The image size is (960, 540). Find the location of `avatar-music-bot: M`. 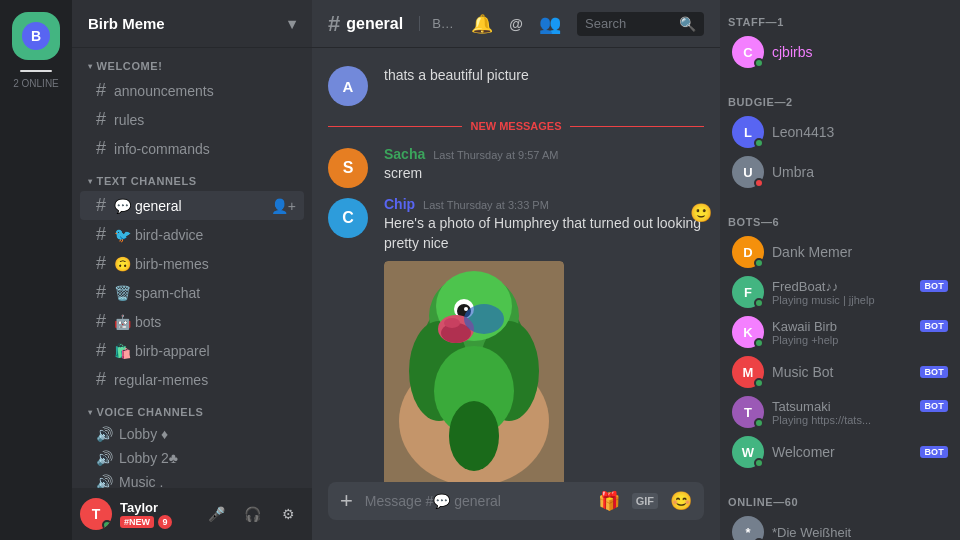

avatar-music-bot: M is located at coordinates (748, 372).